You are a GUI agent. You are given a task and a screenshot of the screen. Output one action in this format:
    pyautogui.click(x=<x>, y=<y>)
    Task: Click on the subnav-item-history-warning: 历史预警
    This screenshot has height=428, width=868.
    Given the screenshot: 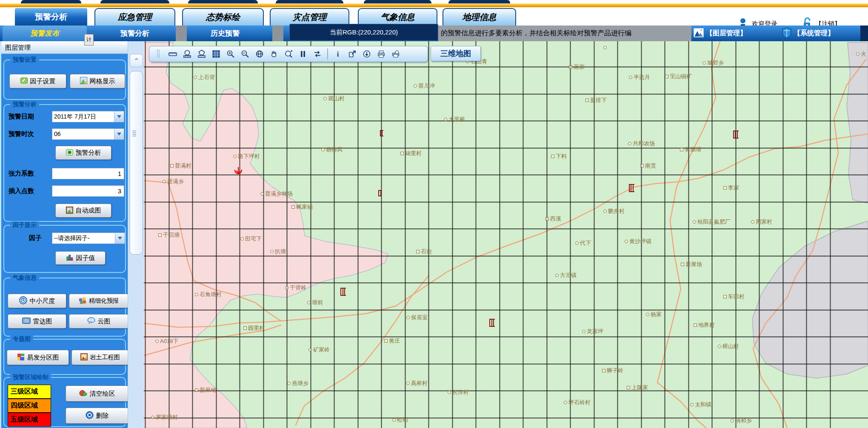 What is the action you would take?
    pyautogui.click(x=225, y=33)
    